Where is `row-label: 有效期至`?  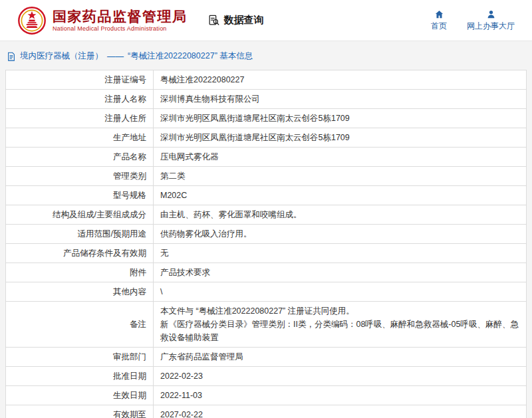
row-label: 有效期至 is located at coordinates (80, 412).